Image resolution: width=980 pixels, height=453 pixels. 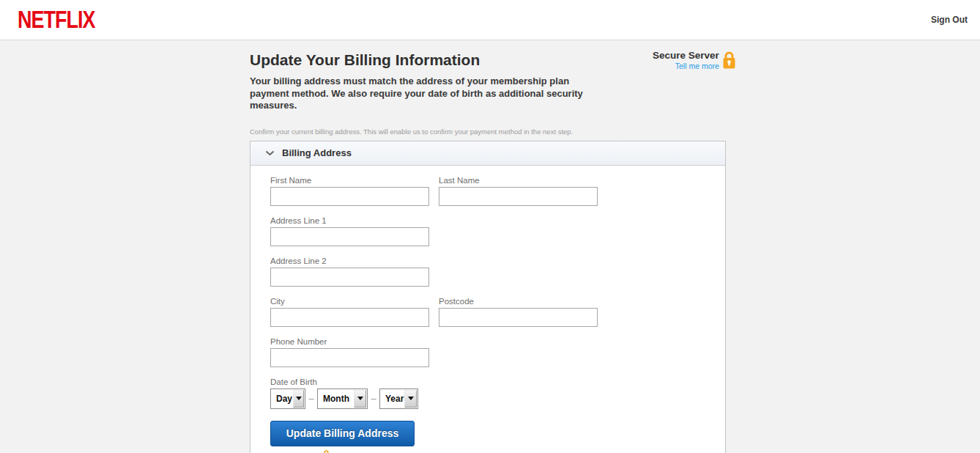 What do you see at coordinates (498, 393) in the screenshot?
I see `dob-group: Date of Birth Day – Month` at bounding box center [498, 393].